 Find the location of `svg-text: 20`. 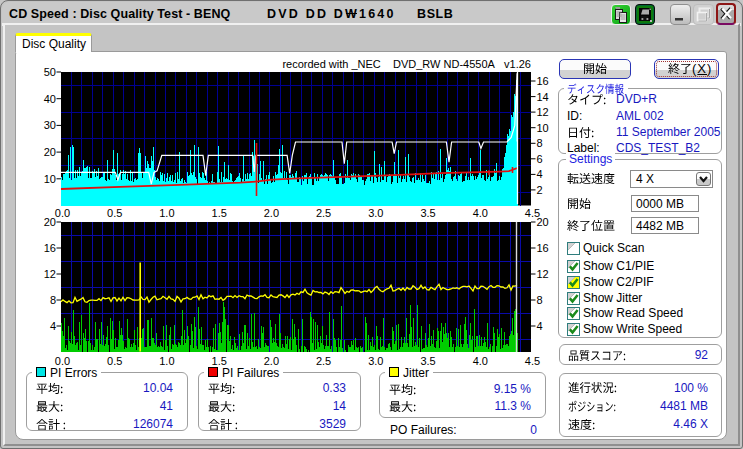

svg-text: 20 is located at coordinates (50, 152).